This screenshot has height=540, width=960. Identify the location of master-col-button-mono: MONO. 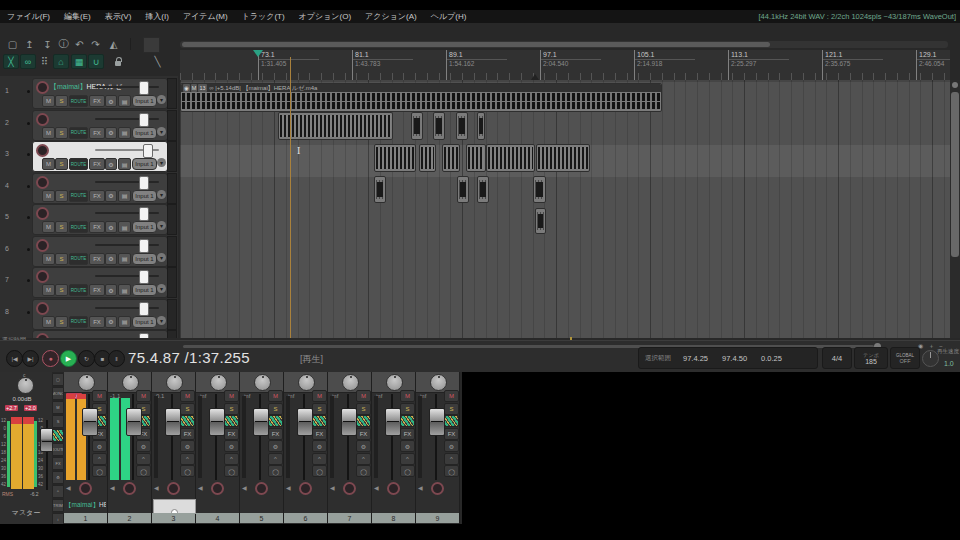
(58, 394).